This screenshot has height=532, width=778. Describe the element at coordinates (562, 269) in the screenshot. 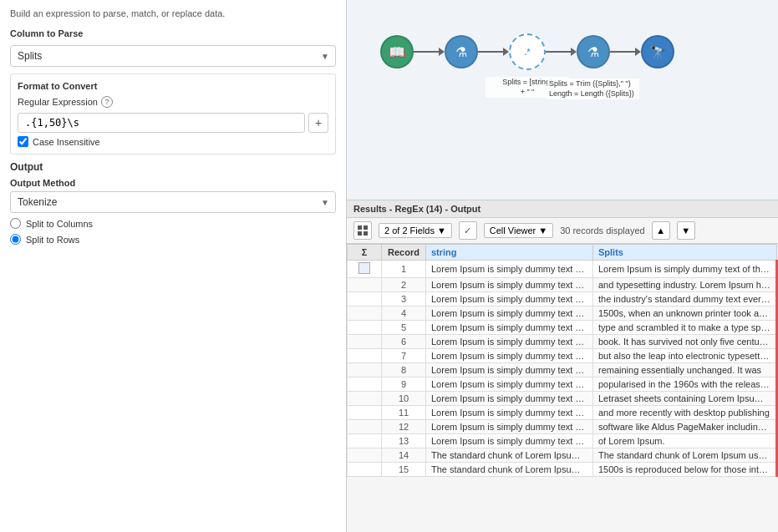

I see `table-row: 1Lorem Ipsum is simply dummy text of the…` at that location.